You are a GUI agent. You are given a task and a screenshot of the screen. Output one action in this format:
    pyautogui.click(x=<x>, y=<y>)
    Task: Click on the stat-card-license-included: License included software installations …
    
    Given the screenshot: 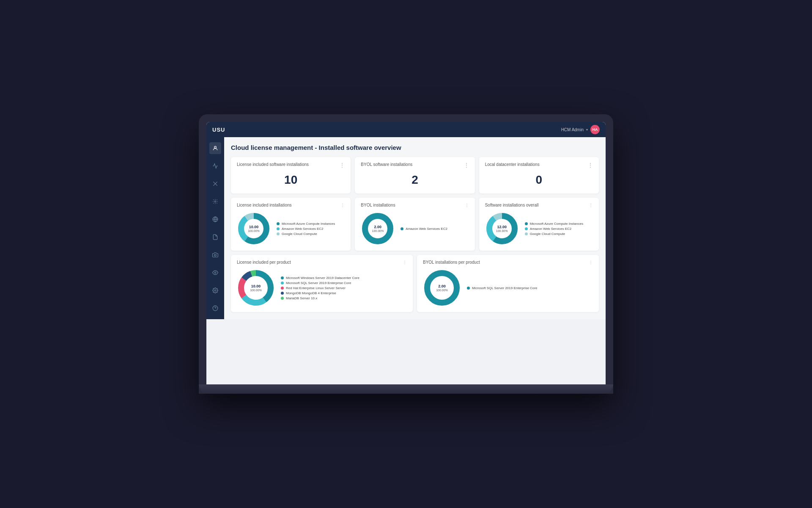 What is the action you would take?
    pyautogui.click(x=291, y=175)
    